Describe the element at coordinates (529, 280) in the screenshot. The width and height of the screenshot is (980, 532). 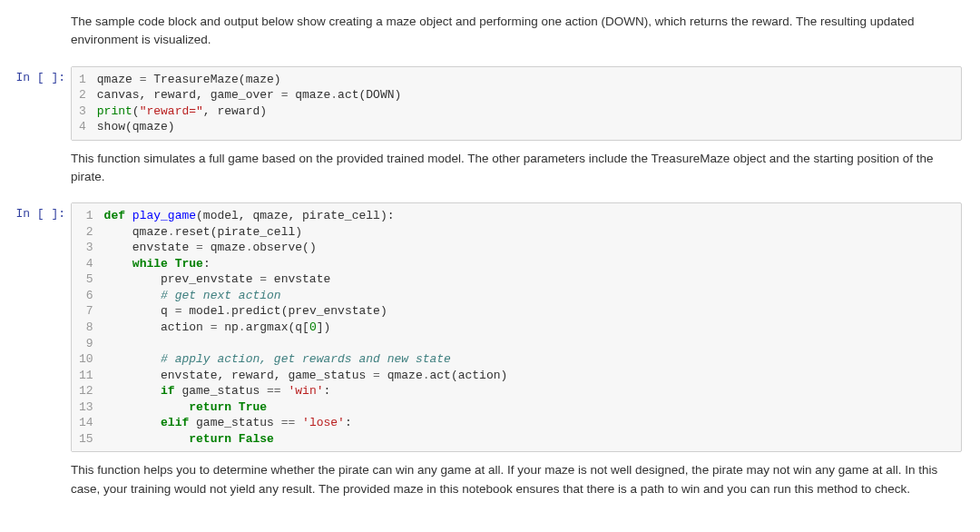
I see `code-line: prev_envstate = envstate` at that location.